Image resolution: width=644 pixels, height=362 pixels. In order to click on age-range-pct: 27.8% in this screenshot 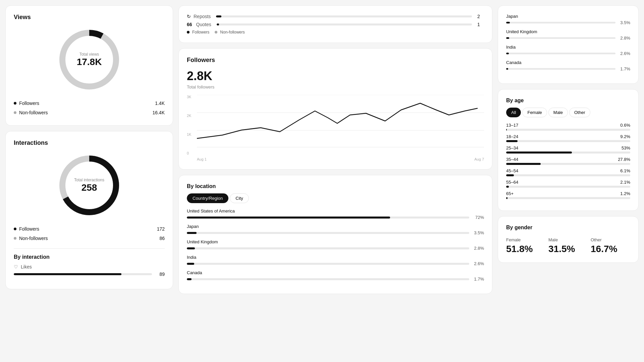, I will do `click(624, 160)`.